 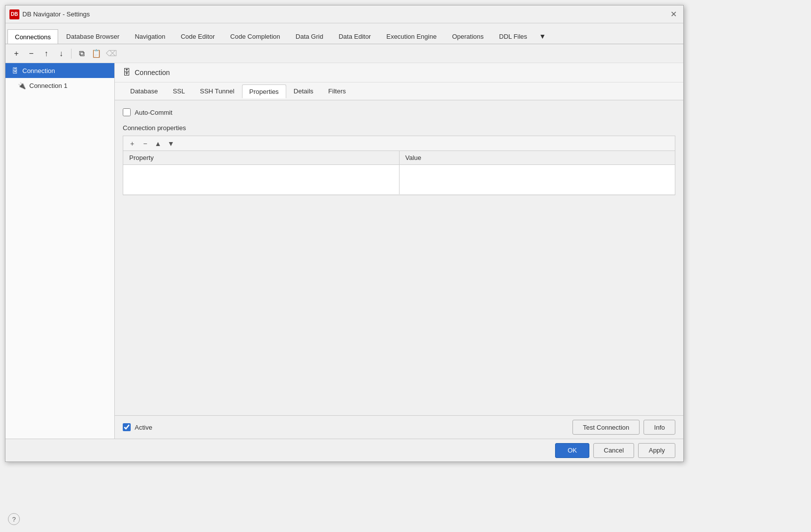 I want to click on inner-tab-ssl: SSL, so click(x=179, y=91).